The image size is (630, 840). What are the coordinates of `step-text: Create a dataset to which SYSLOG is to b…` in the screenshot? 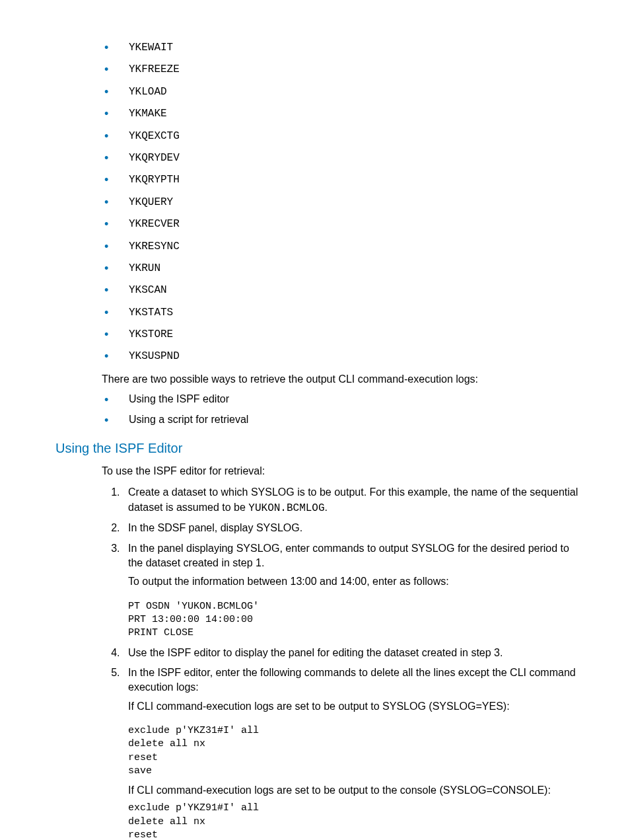 It's located at (353, 500).